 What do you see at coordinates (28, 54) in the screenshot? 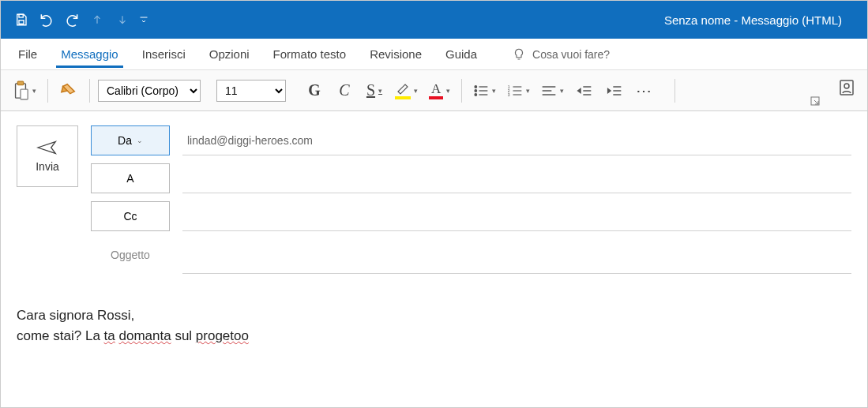
I see `tab-file: File` at bounding box center [28, 54].